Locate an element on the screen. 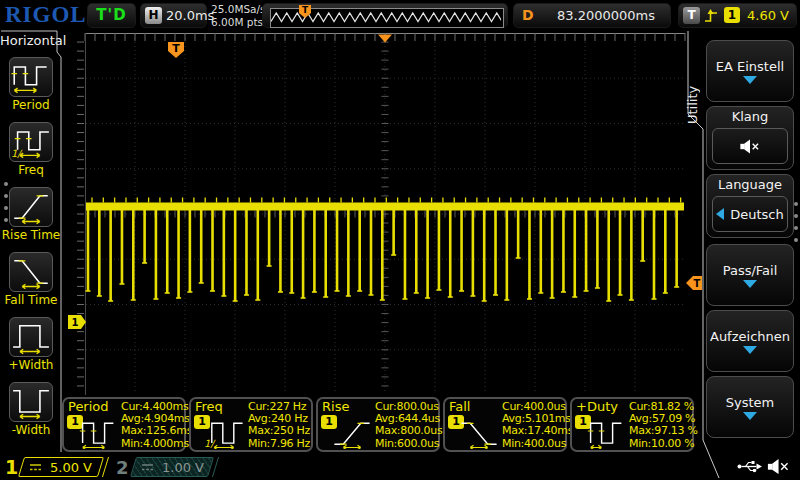 This screenshot has height=480, width=800. menu-button-aufzeichnen: Aufzeichnen is located at coordinates (750, 341).